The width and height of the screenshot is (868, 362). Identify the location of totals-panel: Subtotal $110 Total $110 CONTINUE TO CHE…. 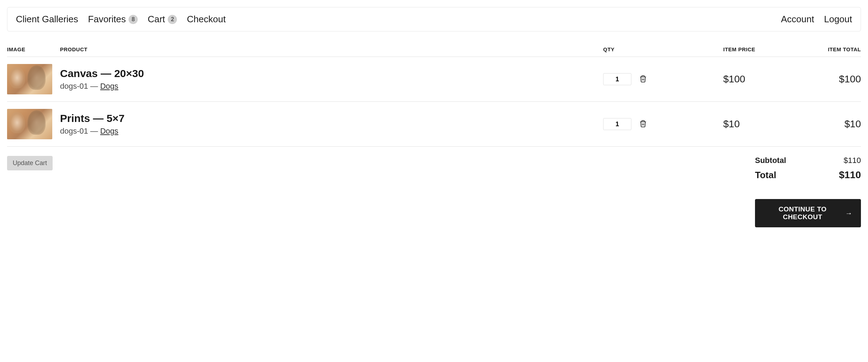
(808, 192).